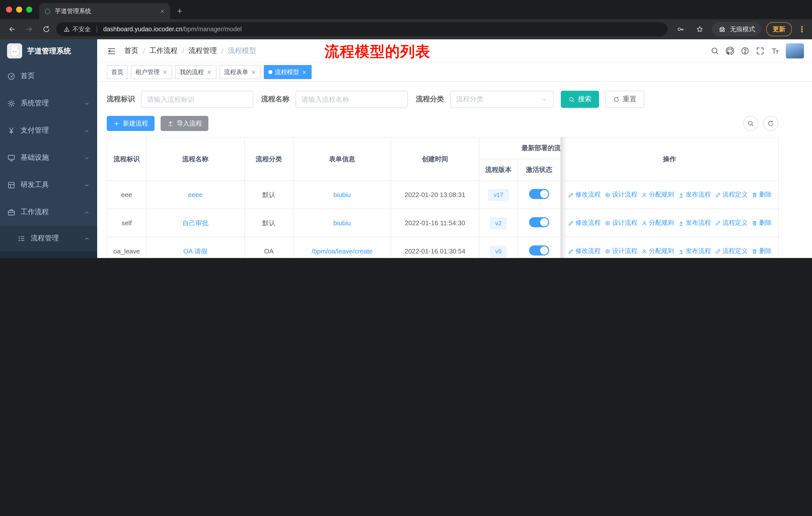 The width and height of the screenshot is (812, 516). Describe the element at coordinates (197, 99) in the screenshot. I see `process-key-input` at that location.